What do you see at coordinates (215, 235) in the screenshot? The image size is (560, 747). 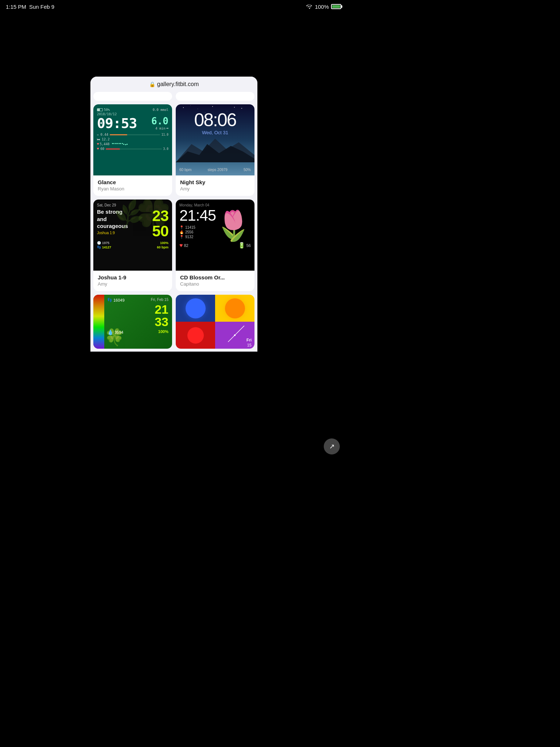 I see `blossom-face: Monday, March 04 21:45 📍 11415 🔥 2556 📍` at bounding box center [215, 235].